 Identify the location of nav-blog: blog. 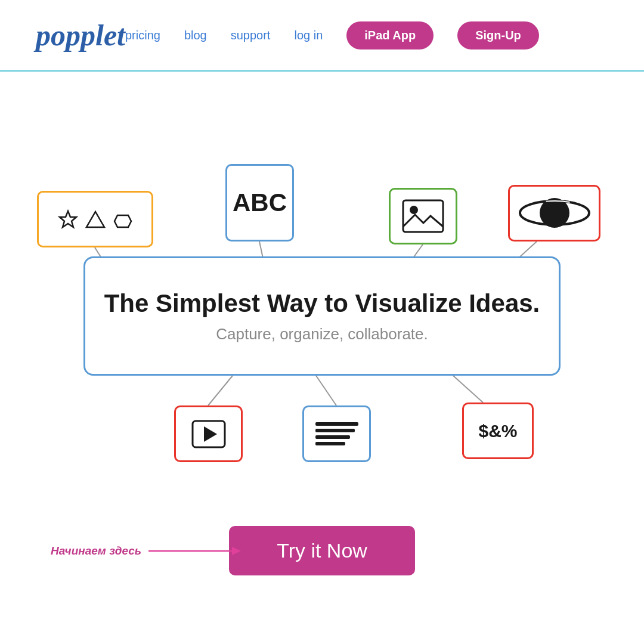
(196, 36).